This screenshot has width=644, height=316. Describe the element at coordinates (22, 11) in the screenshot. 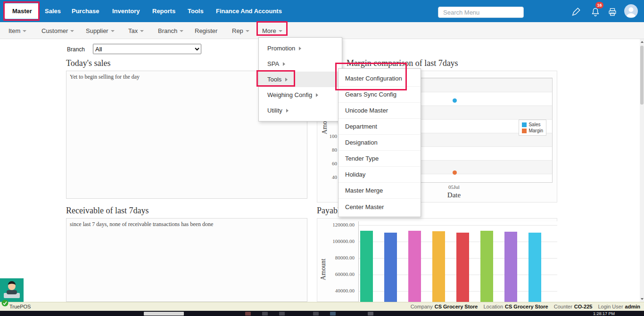

I see `nav-item-master: Master` at that location.